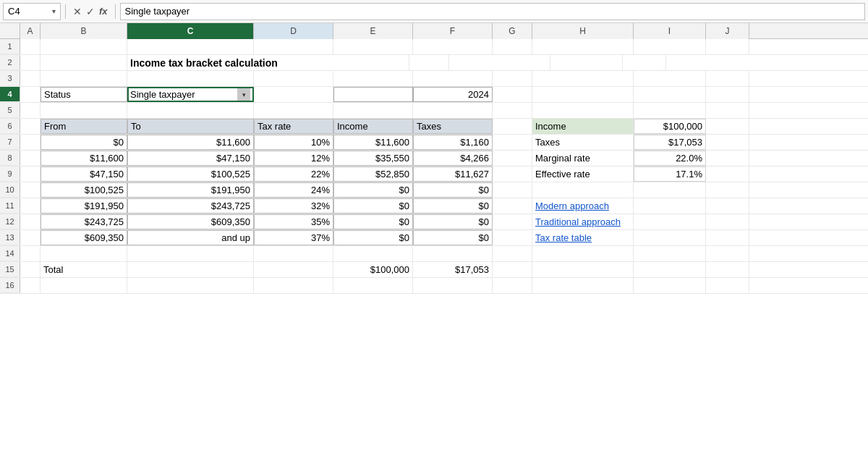 This screenshot has height=456, width=868. Describe the element at coordinates (191, 174) in the screenshot. I see `cell-c9: $100,525` at that location.